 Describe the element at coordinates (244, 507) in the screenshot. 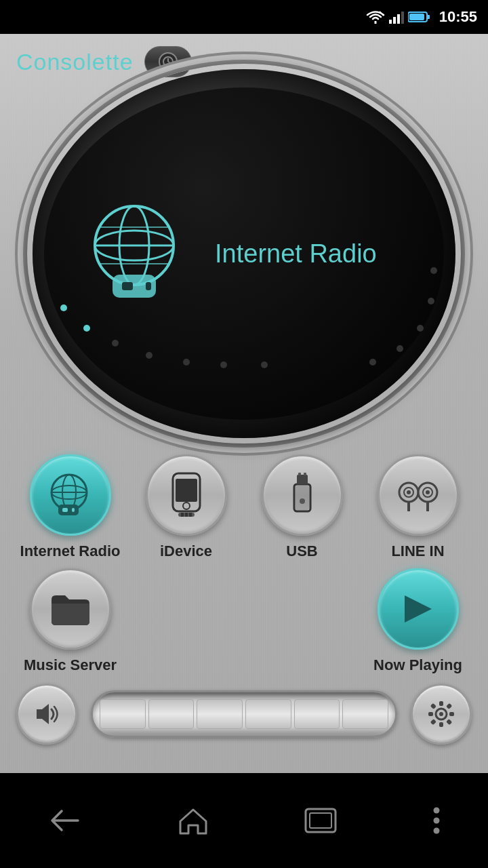

I see `source-grid-row1: Internet Radio` at that location.